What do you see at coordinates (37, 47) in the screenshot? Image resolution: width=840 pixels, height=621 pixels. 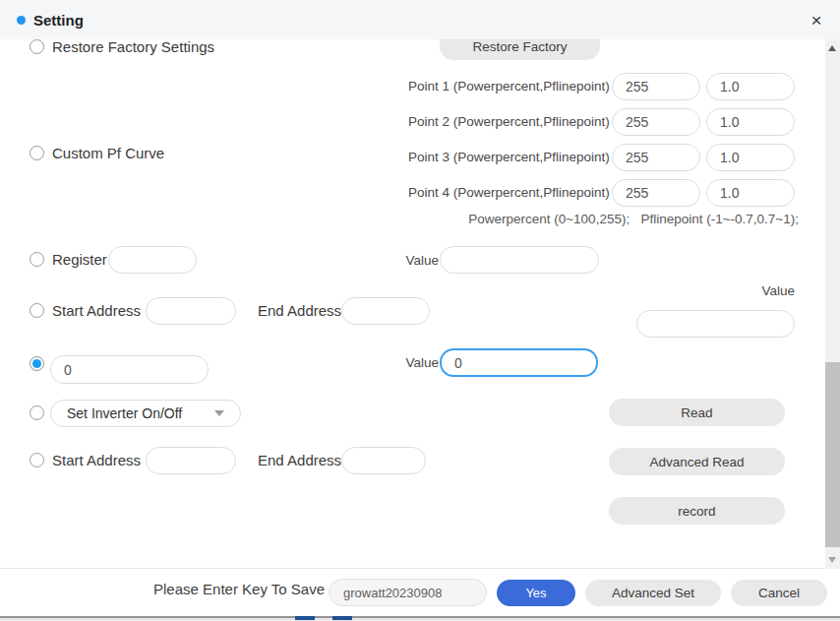 I see `radio-restore-factory` at bounding box center [37, 47].